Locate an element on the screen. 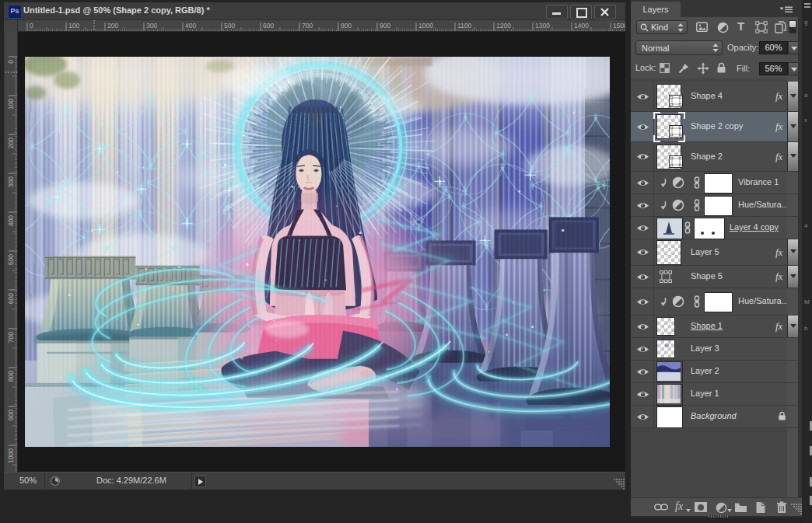 The image size is (812, 523). svg-text: 1500 is located at coordinates (619, 26).